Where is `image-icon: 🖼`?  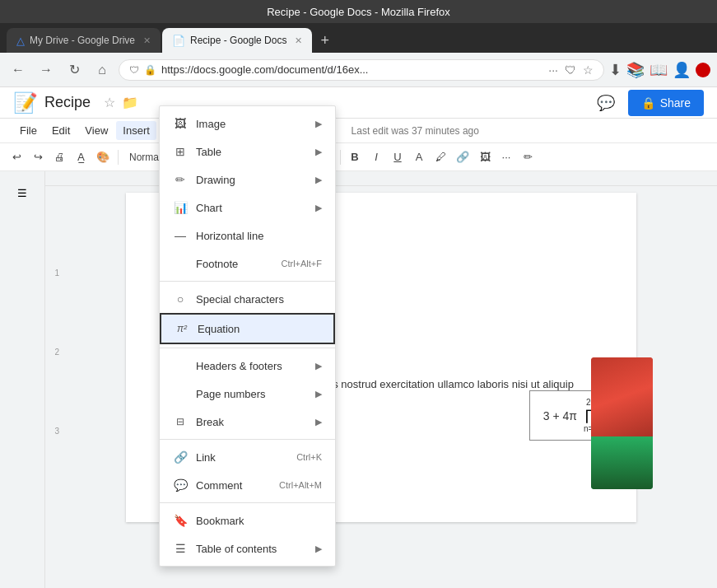 image-icon: 🖼 is located at coordinates (180, 124).